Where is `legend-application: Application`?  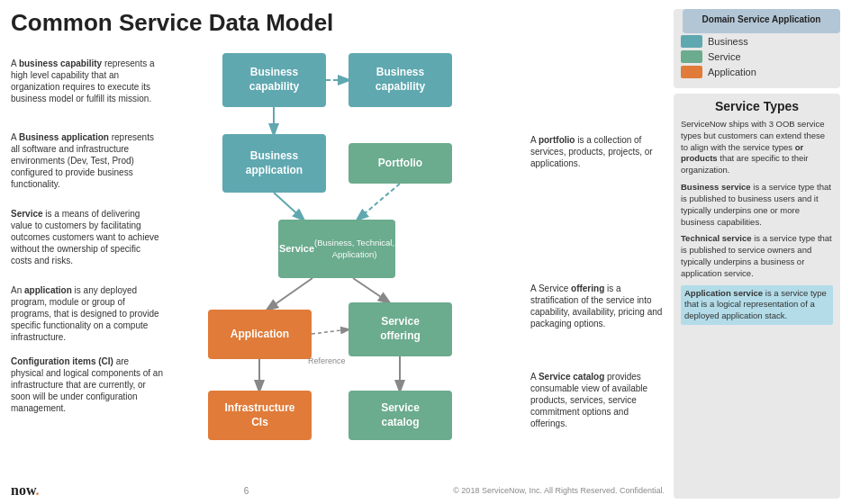
legend-application: Application is located at coordinates (756, 72).